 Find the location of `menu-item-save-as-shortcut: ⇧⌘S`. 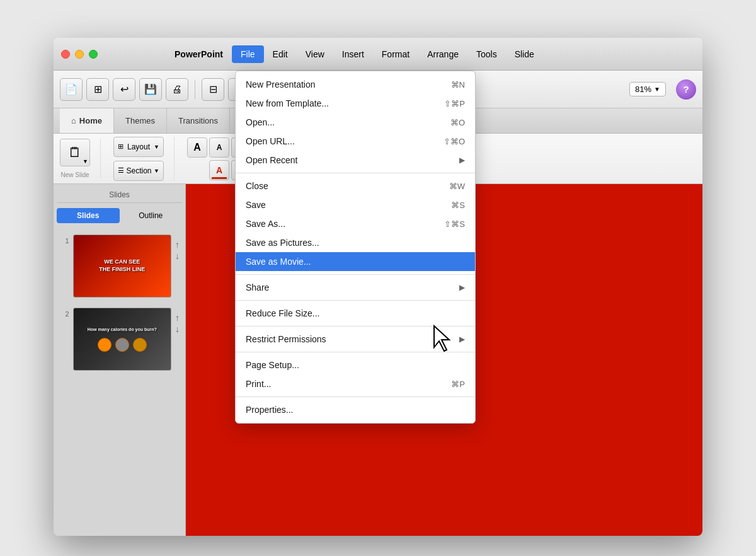

menu-item-save-as-shortcut: ⇧⌘S is located at coordinates (455, 224).